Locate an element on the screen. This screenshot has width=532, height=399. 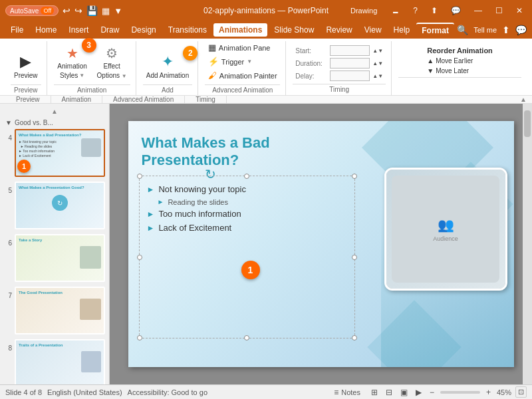
undo-icon: ↩ is located at coordinates (66, 11).